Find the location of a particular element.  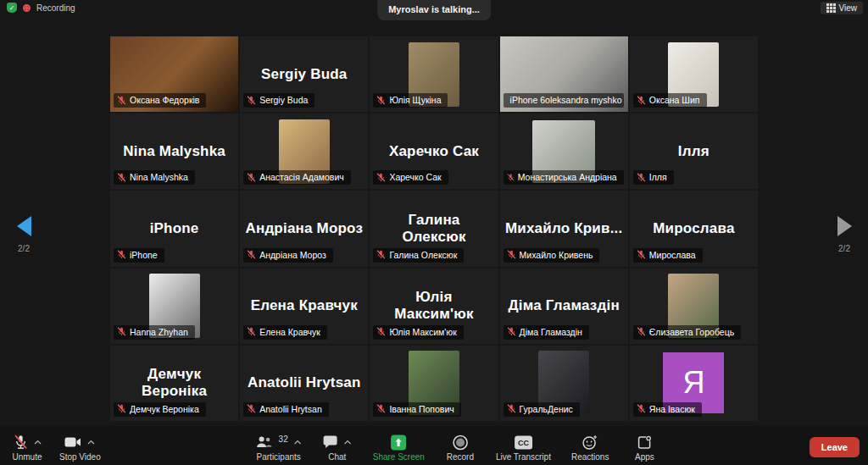

participant-tile: Монастирська Андріана is located at coordinates (565, 151).